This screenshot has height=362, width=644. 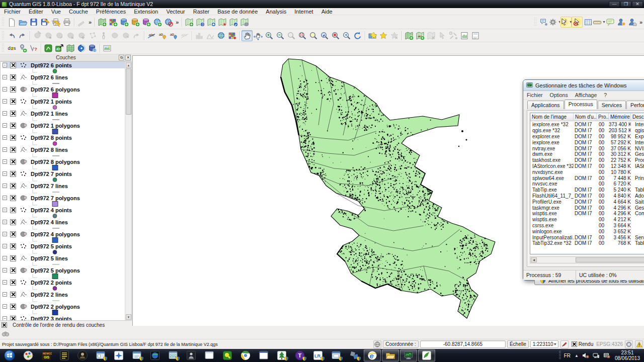 I want to click on move-feature, so click(x=82, y=36).